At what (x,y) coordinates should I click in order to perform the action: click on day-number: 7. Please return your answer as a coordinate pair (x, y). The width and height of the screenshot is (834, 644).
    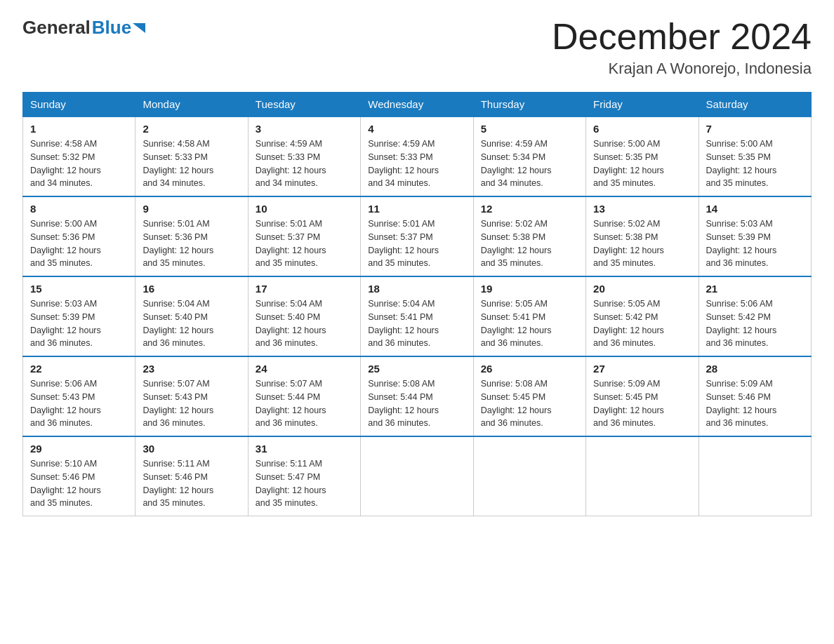
    Looking at the image, I should click on (755, 129).